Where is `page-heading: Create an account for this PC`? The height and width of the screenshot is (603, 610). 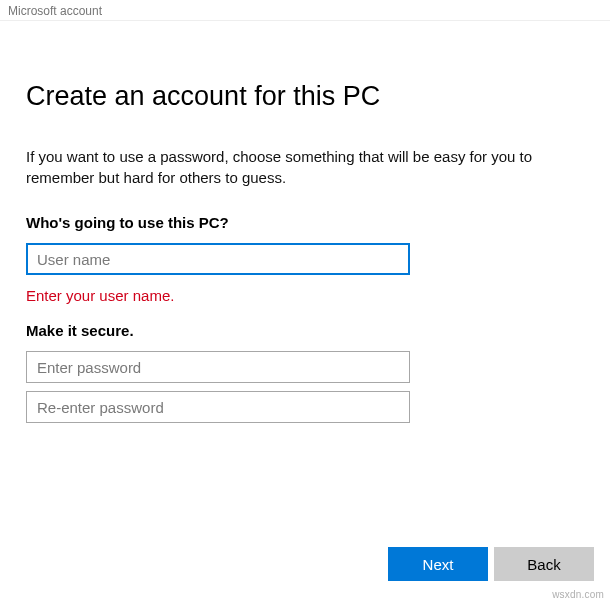
page-heading: Create an account for this PC is located at coordinates (305, 96).